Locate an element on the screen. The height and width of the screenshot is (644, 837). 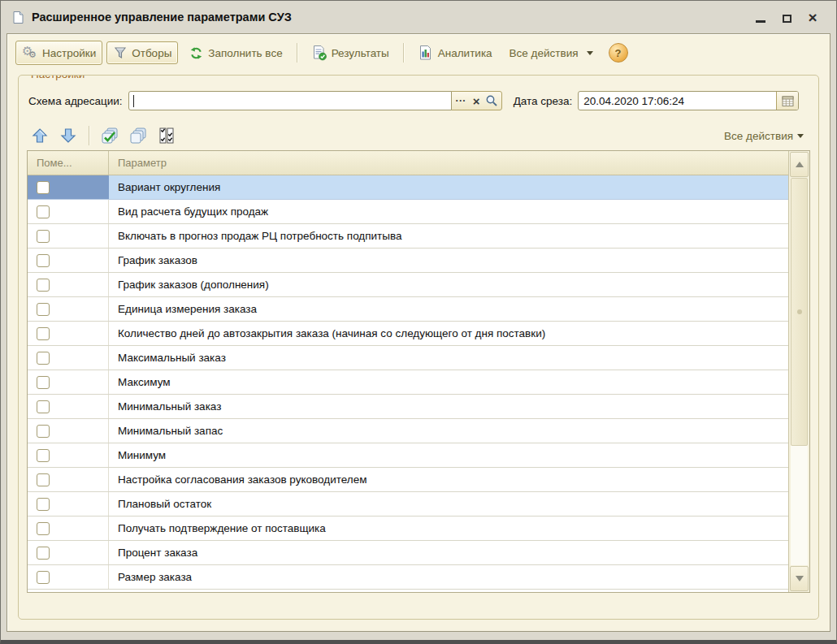
table-row: Вариант округления is located at coordinates (408, 188).